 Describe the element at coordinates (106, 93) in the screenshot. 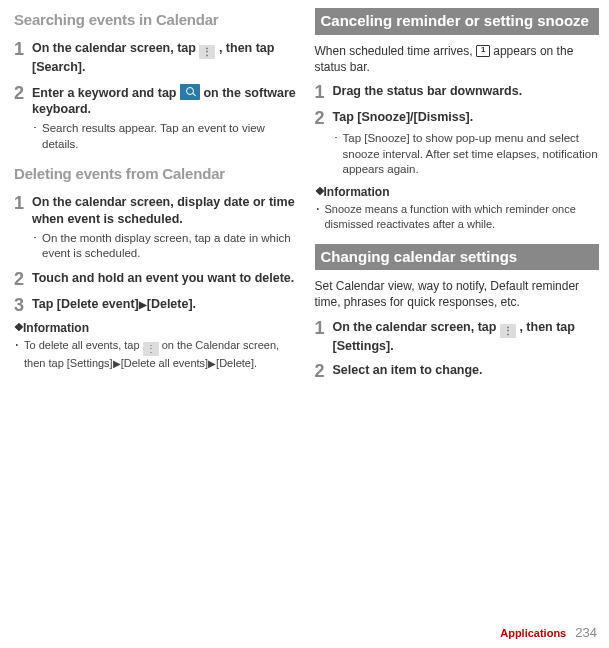

I see `txt: Enter a keyword and tap` at that location.